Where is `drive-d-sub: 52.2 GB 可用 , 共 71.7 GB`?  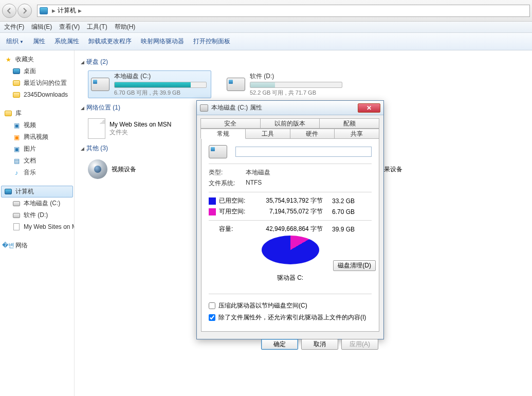 drive-d-sub: 52.2 GB 可用 , 共 71.7 GB is located at coordinates (297, 93).